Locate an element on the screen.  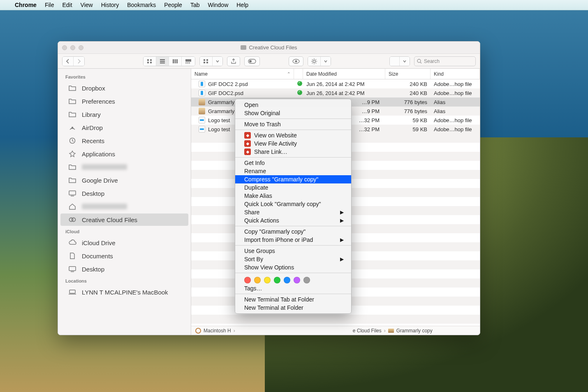
sidebar-item-applications: Applications is located at coordinates (124, 154).